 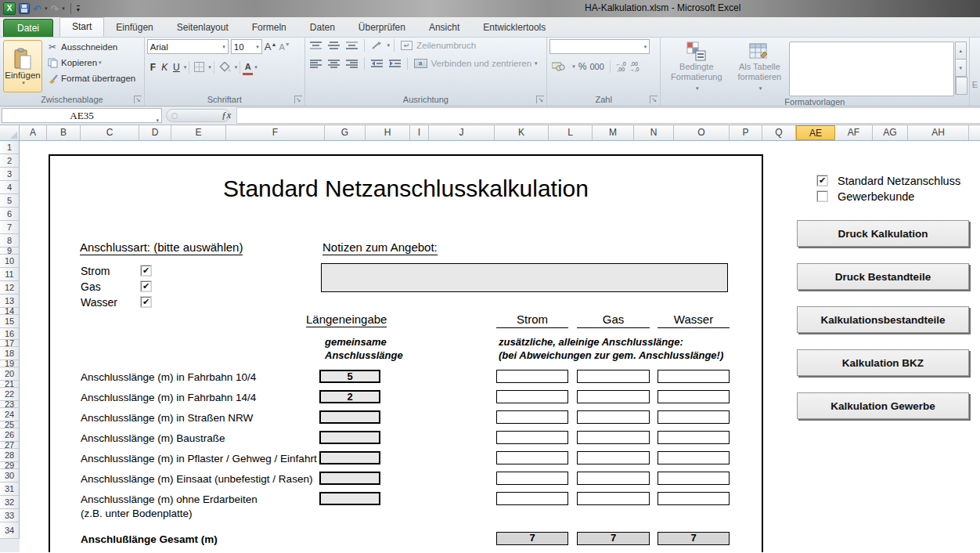 I want to click on row-header-30: 30, so click(x=9, y=476).